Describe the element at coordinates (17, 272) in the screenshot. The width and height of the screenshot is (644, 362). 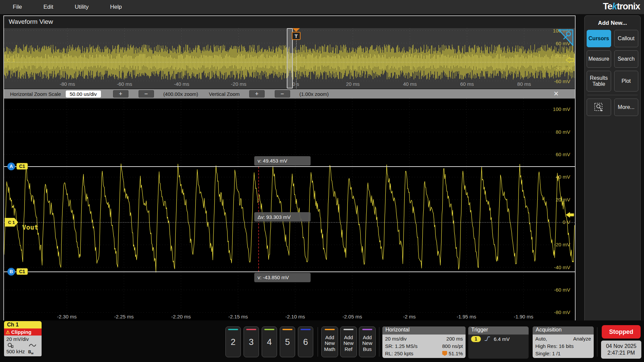
I see `cursor-b-badge: B C1` at that location.